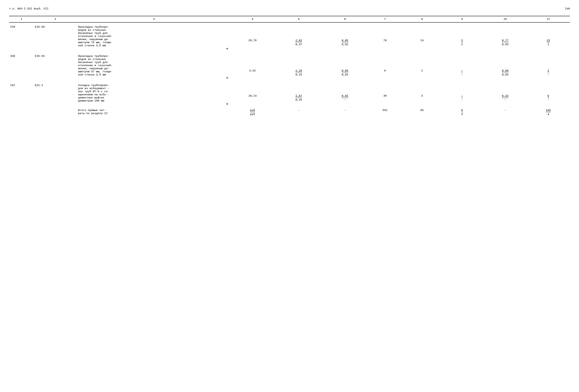 Image resolution: width=579 pixels, height=392 pixels. Describe the element at coordinates (505, 66) in the screenshot. I see `row-col10: 0,66 0,03` at that location.